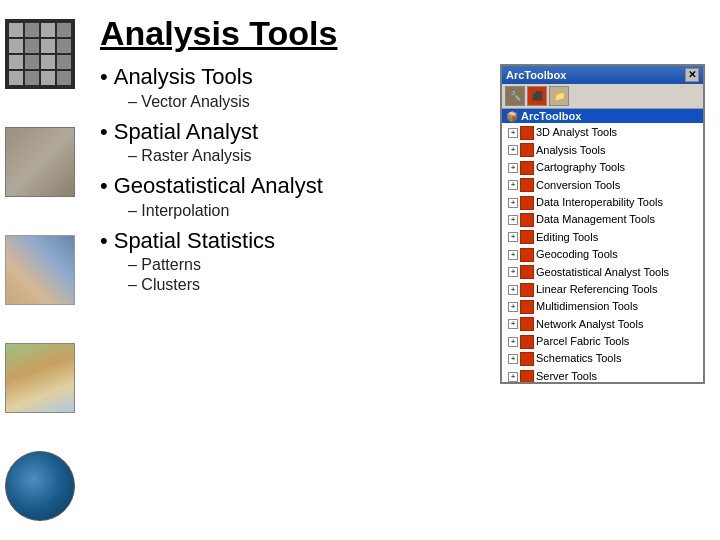  Describe the element at coordinates (602, 220) in the screenshot. I see `tree-item: + Data Management Tools` at that location.